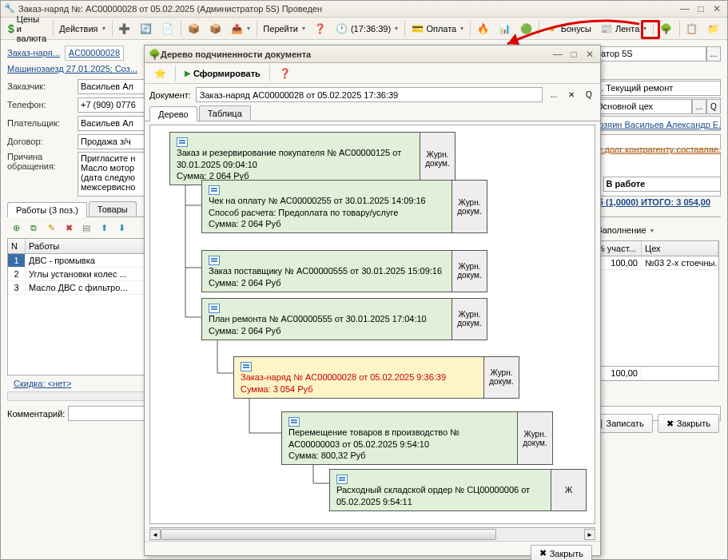 Image resolution: width=728 pixels, height=560 pixels. Describe the element at coordinates (320, 29) in the screenshot. I see `help-button: ❓` at that location.